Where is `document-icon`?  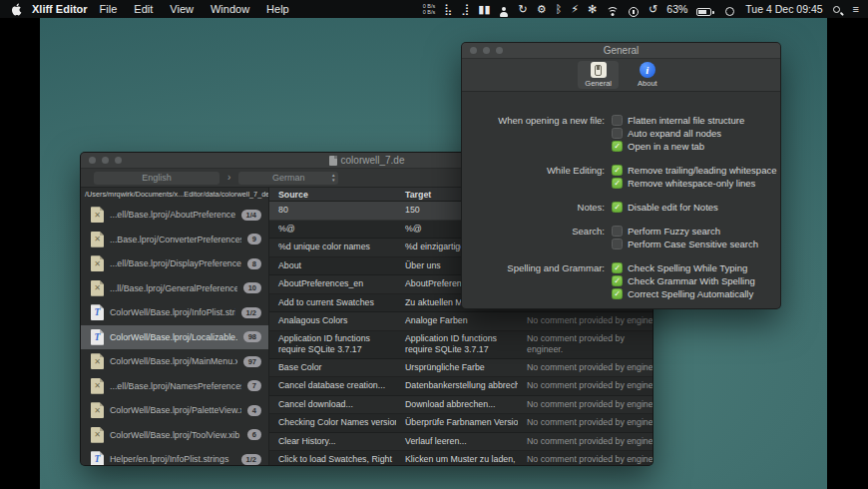 document-icon is located at coordinates (333, 161).